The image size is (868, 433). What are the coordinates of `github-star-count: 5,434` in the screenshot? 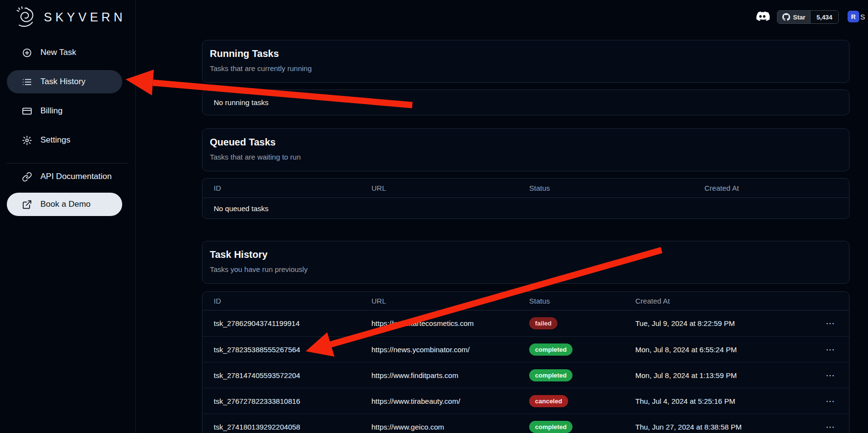 It's located at (824, 17).